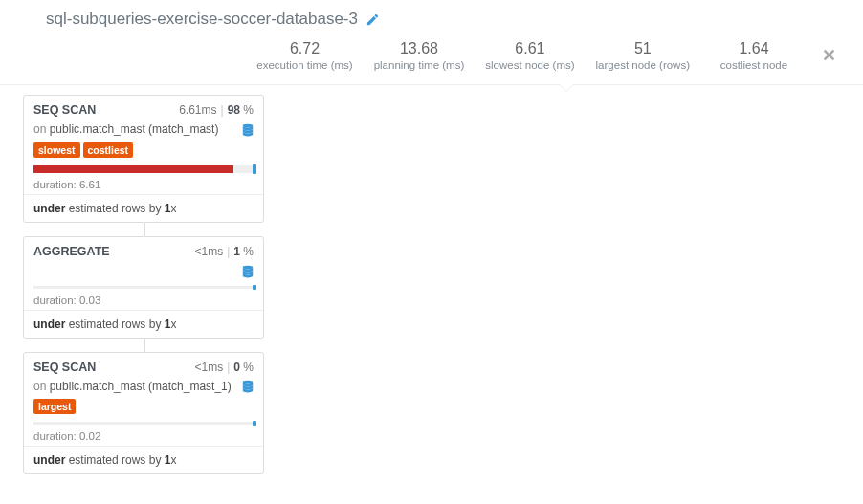 This screenshot has height=504, width=863. I want to click on edit-icon, so click(373, 19).